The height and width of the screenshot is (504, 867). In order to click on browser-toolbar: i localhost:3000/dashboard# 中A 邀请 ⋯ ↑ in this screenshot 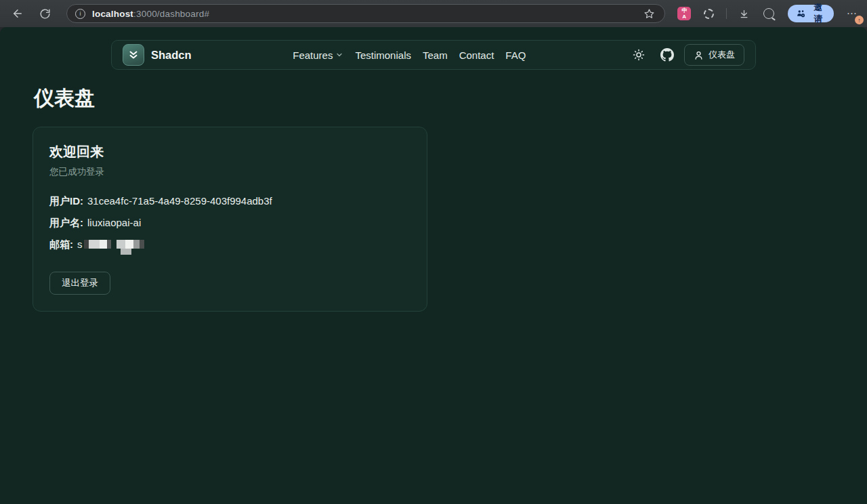, I will do `click(434, 14)`.